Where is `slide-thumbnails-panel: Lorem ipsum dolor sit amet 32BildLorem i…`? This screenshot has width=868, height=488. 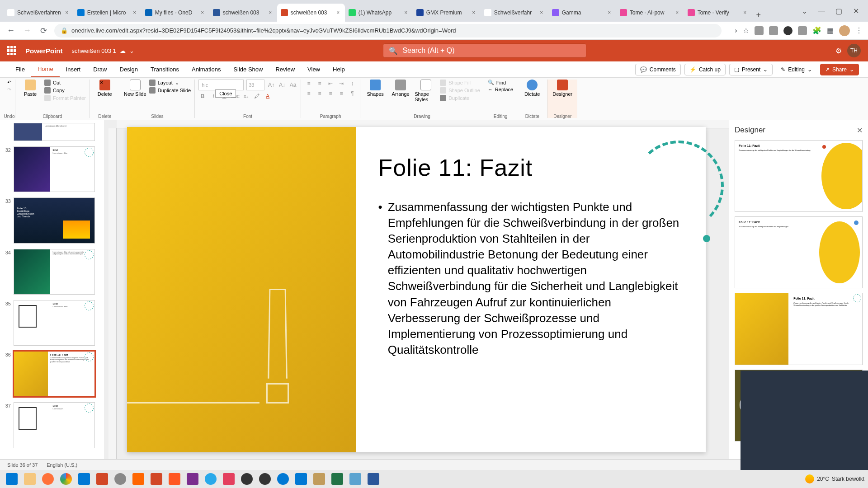 slide-thumbnails-panel: Lorem ipsum dolor sit amet 32BildLorem i… is located at coordinates (52, 290).